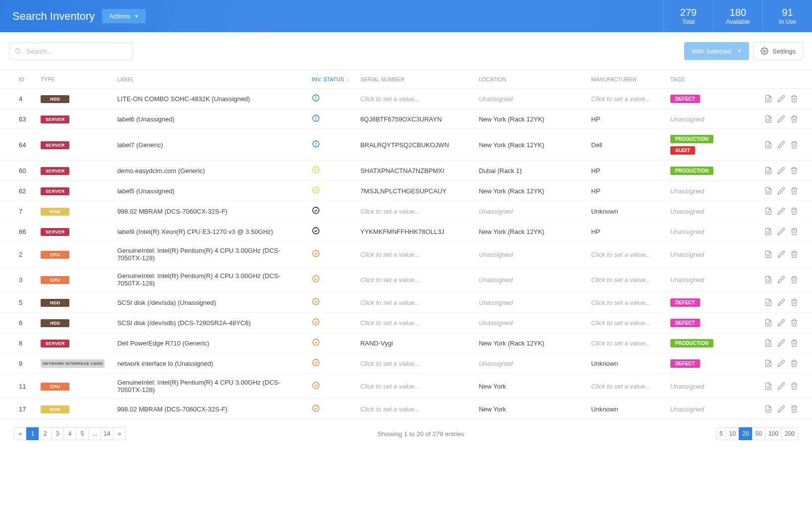  I want to click on cell-label: 998.02 MBRAM (DCS-7060CX-32S-F), so click(211, 211).